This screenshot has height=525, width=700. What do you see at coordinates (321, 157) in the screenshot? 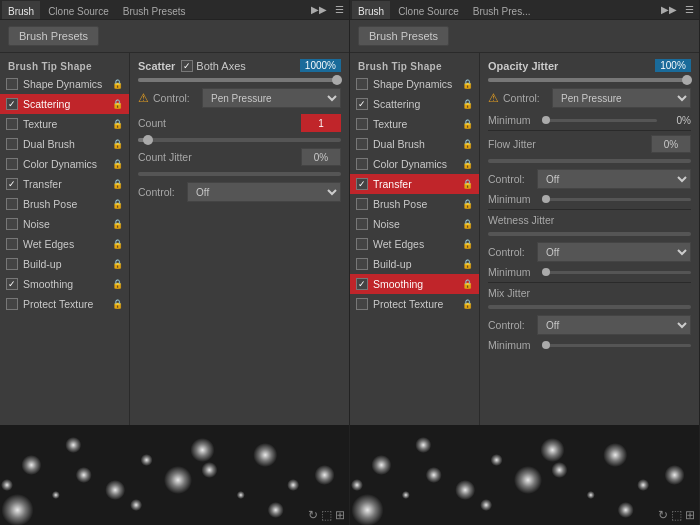
I see `left-count-jitter-input` at bounding box center [321, 157].